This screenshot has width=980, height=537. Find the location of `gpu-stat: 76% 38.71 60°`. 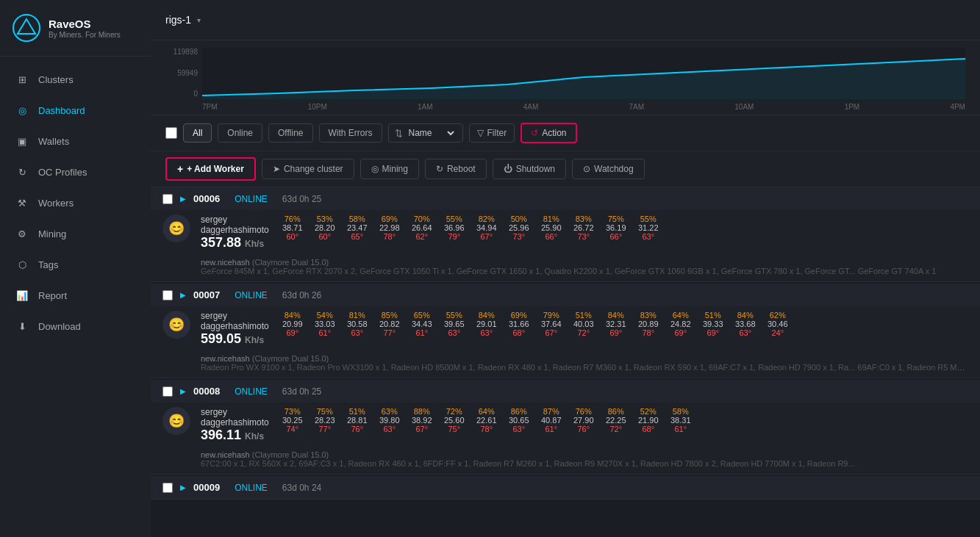

gpu-stat: 76% 38.71 60° is located at coordinates (293, 228).